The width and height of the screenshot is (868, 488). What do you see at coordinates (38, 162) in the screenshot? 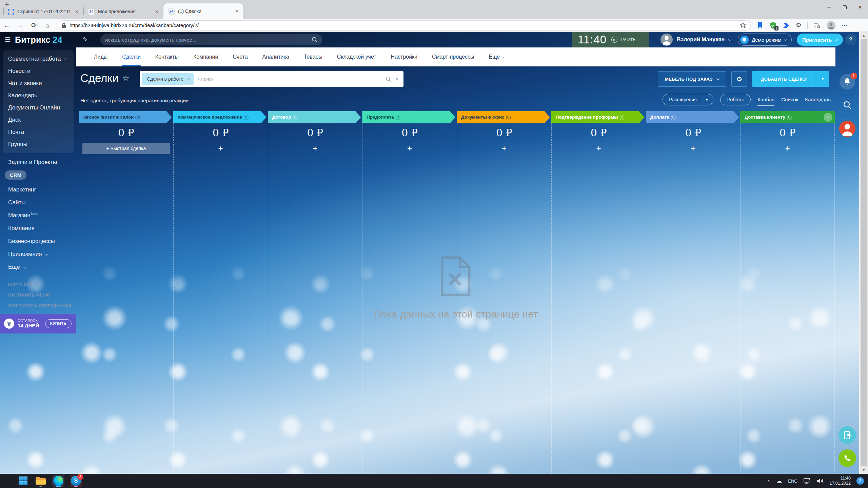
I see `sidebar-item-tasks: Задачи и Проекты` at bounding box center [38, 162].